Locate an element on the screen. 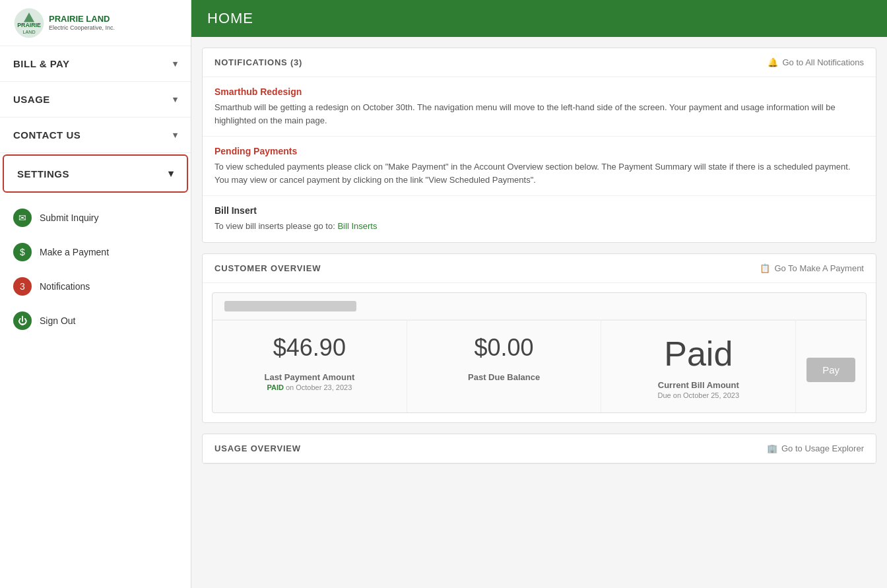 This screenshot has width=887, height=588. notification-text-smarthub: Smarthub will be getting a redesign on O… is located at coordinates (539, 114).